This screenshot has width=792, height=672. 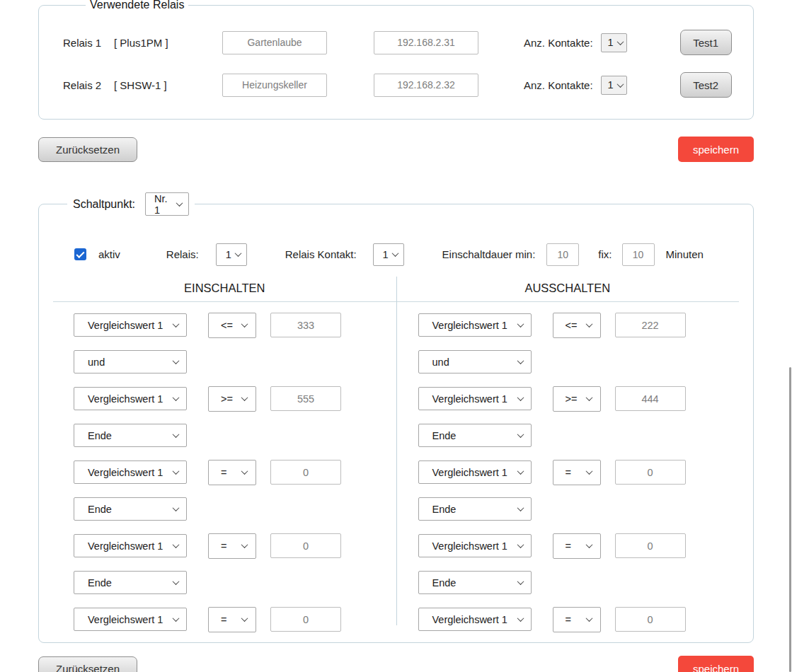 I want to click on relay-1-test-button: Test1, so click(x=706, y=42).